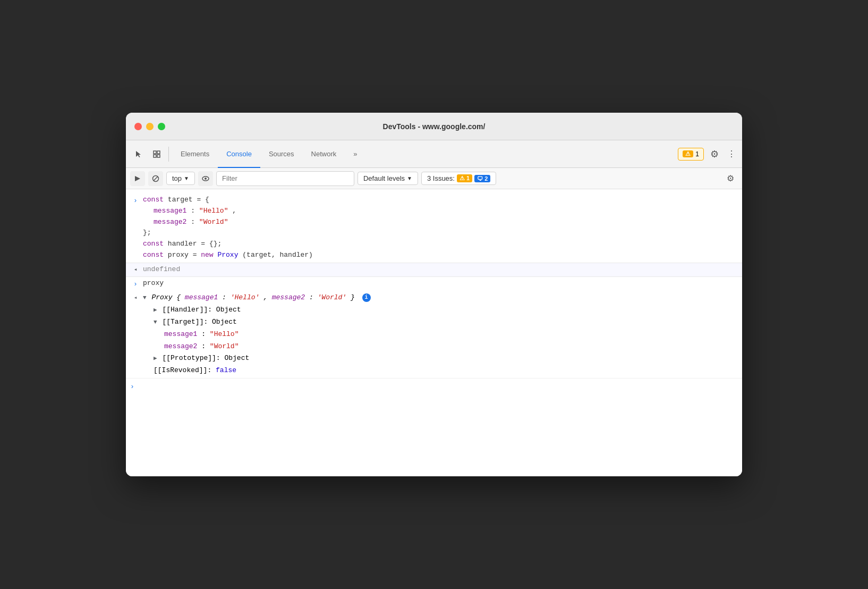  What do you see at coordinates (355, 154) in the screenshot?
I see `tab-more: »` at bounding box center [355, 154].